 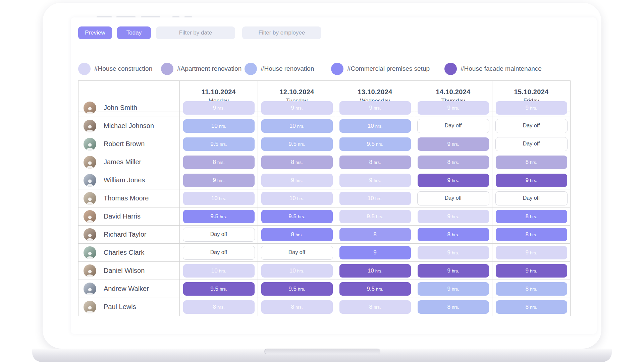 What do you see at coordinates (219, 144) in the screenshot?
I see `schedule-cell: 9.5 hrs.` at bounding box center [219, 144].